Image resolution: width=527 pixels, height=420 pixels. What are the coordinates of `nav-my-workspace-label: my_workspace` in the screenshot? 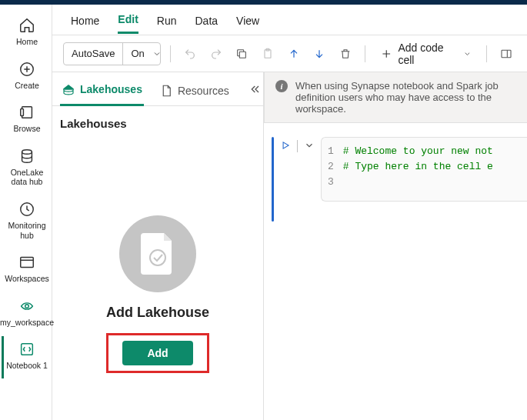 It's located at (27, 323).